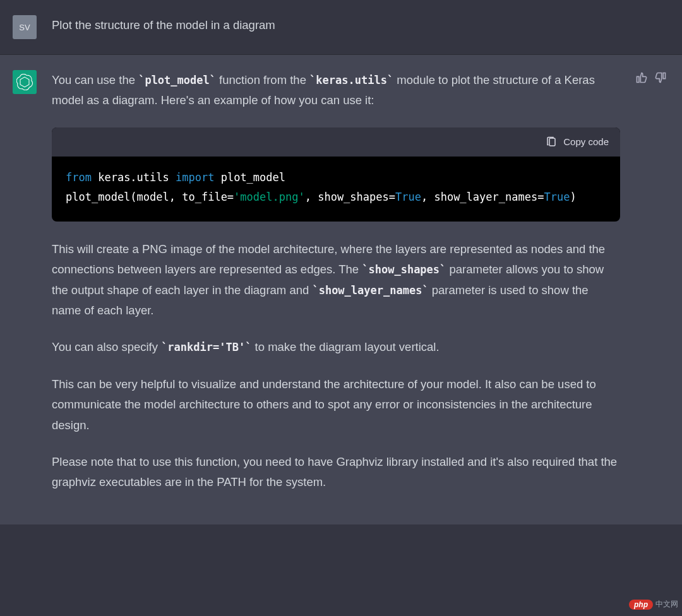 The height and width of the screenshot is (616, 682). What do you see at coordinates (336, 280) in the screenshot?
I see `paragraph-2: This will create a PNG image of the mode…` at bounding box center [336, 280].